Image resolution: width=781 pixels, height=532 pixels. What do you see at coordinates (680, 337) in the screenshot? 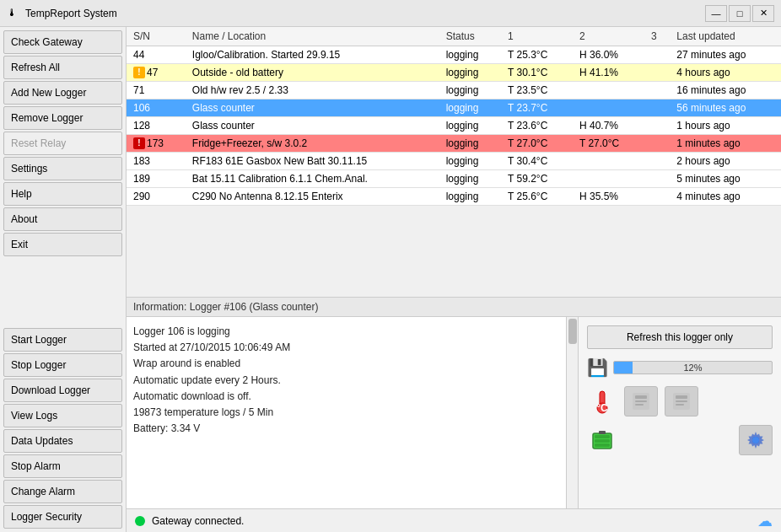
I see `refresh-logger-button: Refresh this logger only` at bounding box center [680, 337].